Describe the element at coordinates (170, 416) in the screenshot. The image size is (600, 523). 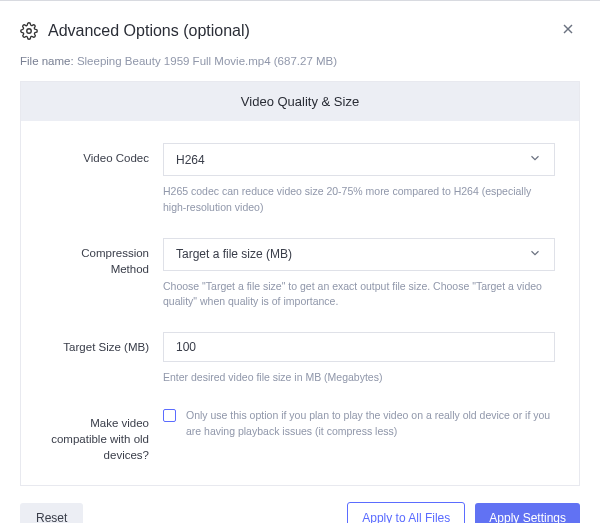
I see `compat-checkbox` at that location.